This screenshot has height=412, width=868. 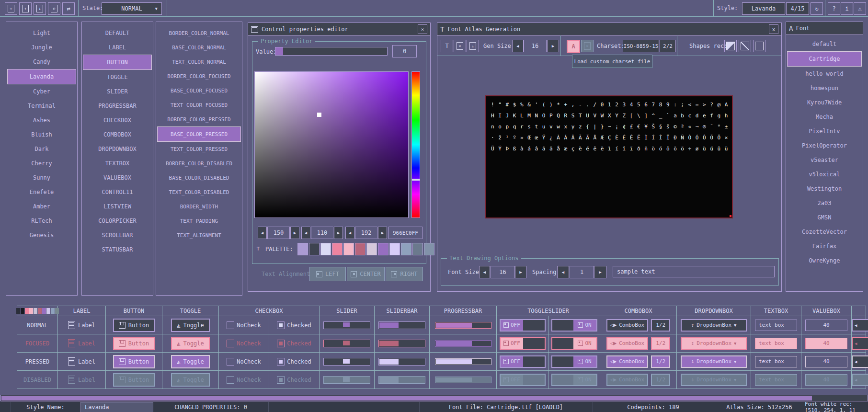 What do you see at coordinates (573, 46) in the screenshot?
I see `load-charset-button: A` at bounding box center [573, 46].